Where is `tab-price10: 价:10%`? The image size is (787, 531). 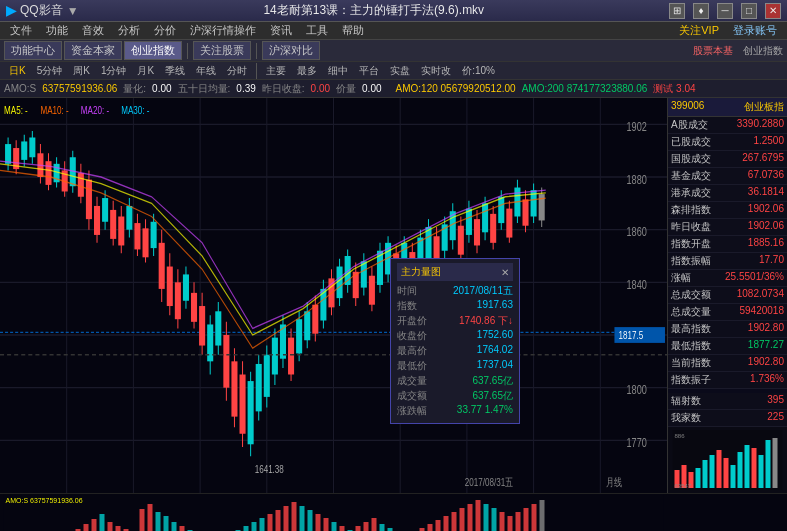 tab-price10: 价:10% is located at coordinates (478, 71).